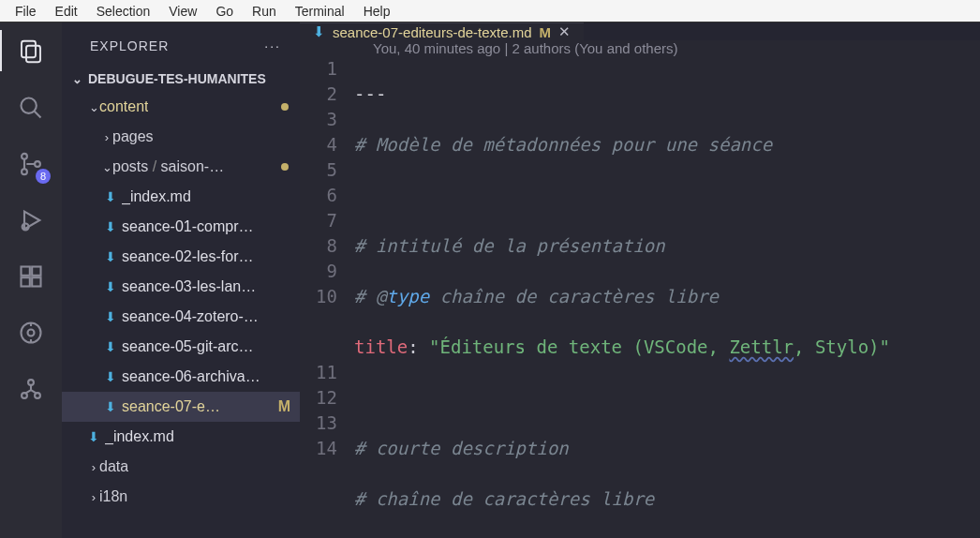 The image size is (980, 538). Describe the element at coordinates (181, 227) in the screenshot. I see `file-seance-01: ⬇seance-01-compr…` at that location.